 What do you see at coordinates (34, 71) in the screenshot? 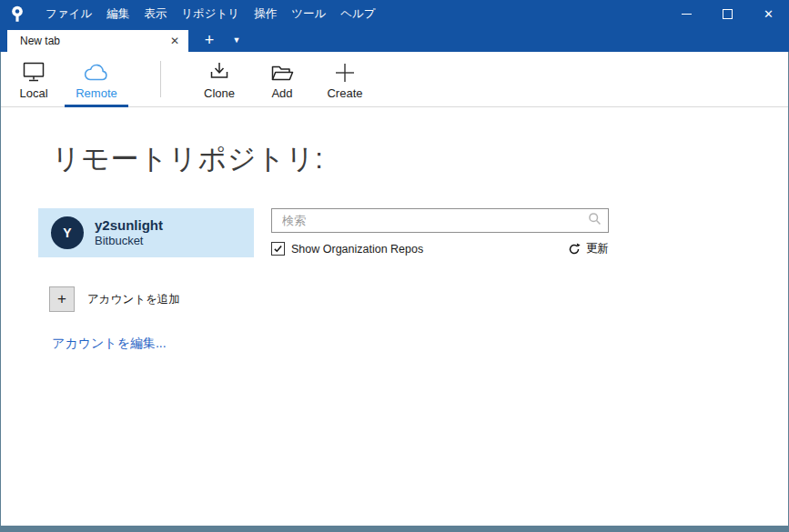
I see `monitor-icon` at bounding box center [34, 71].